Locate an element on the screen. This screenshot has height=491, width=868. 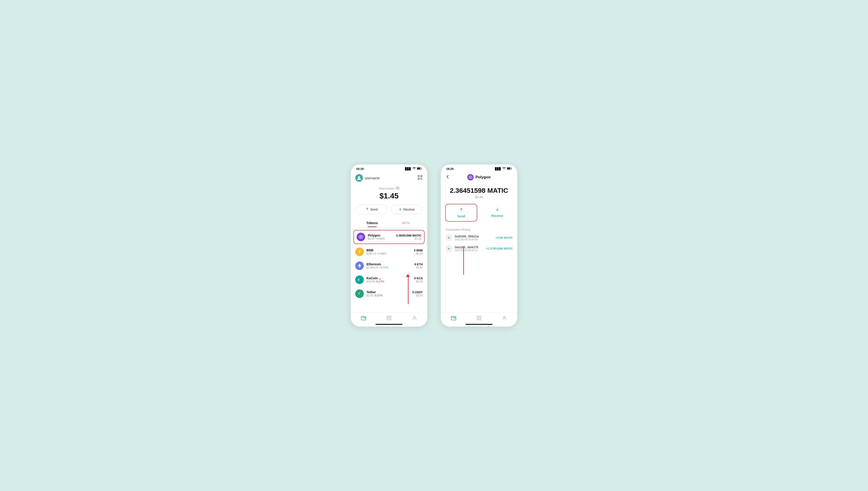
polygon-balance: 2.36451598 MATIC $1.45 is located at coordinates (409, 237).